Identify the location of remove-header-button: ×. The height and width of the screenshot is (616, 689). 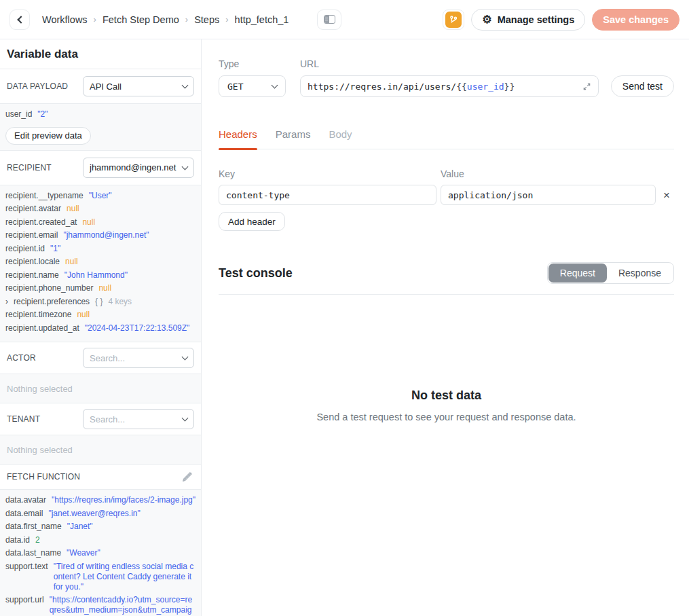
(667, 195).